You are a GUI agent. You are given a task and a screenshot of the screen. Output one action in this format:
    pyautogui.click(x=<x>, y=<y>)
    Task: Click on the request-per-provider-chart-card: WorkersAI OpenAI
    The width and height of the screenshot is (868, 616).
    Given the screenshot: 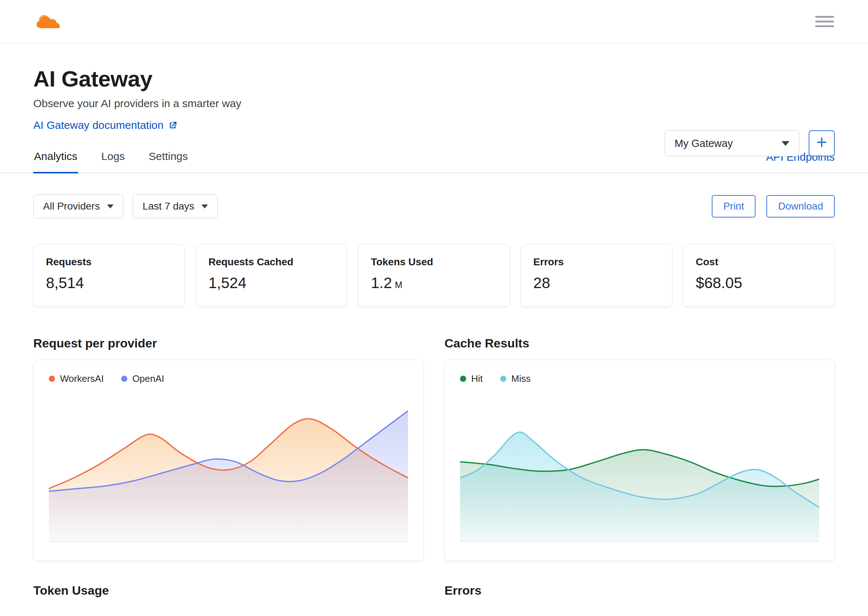 What is the action you would take?
    pyautogui.click(x=228, y=460)
    